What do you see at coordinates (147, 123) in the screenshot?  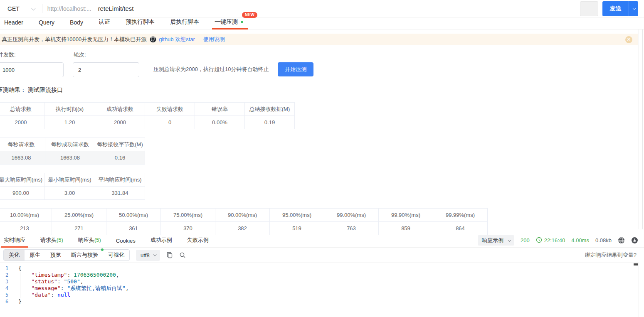 I see `table-value-row: 20001.20200000.00%0.19` at bounding box center [147, 123].